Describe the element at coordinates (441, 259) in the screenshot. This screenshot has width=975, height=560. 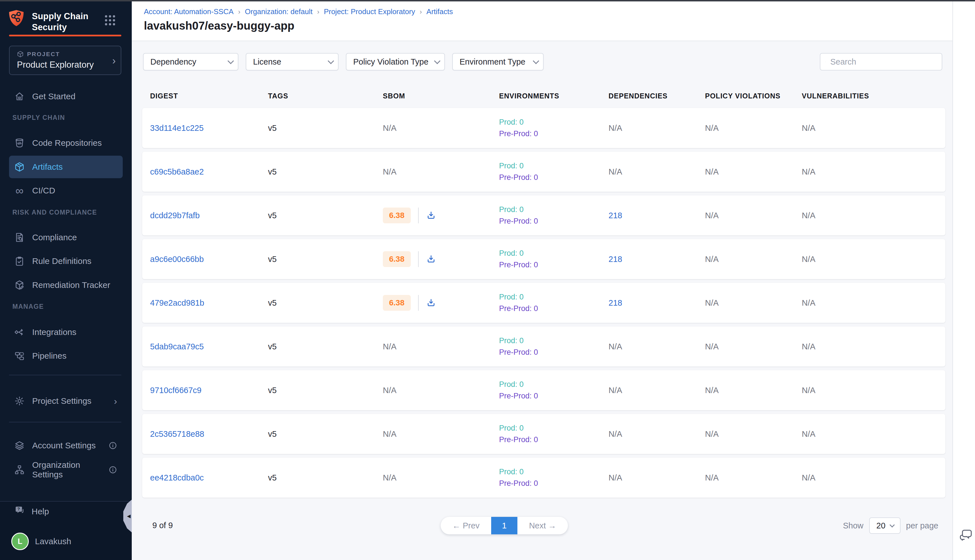
I see `sbom-cell: 6.38` at that location.